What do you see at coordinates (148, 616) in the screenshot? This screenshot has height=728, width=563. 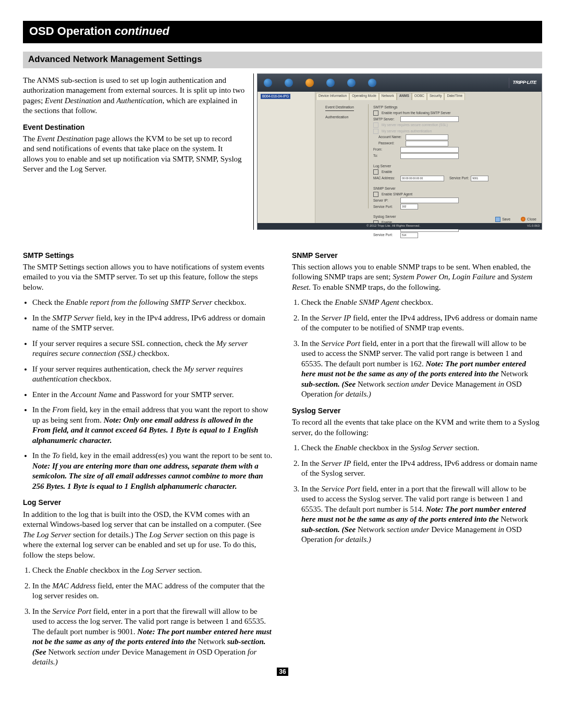 I see `logserver-steps: Check the Enable checkbox in the Log Ser…` at bounding box center [148, 616].